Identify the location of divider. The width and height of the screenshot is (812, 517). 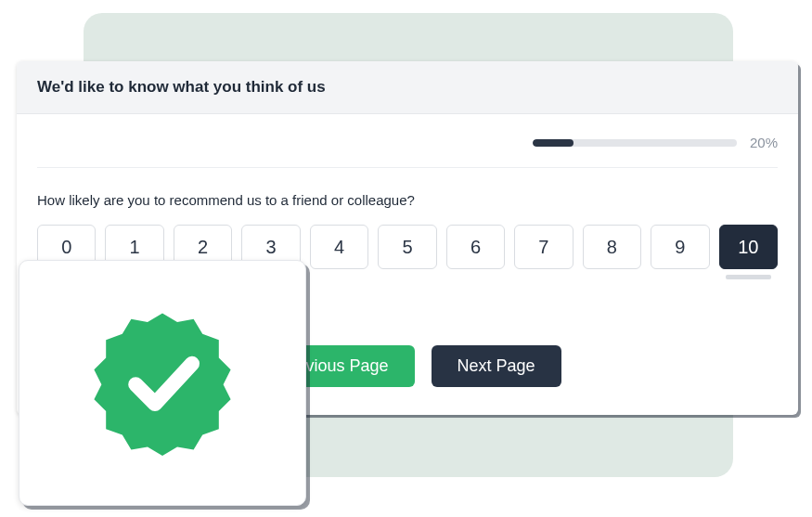
(407, 167).